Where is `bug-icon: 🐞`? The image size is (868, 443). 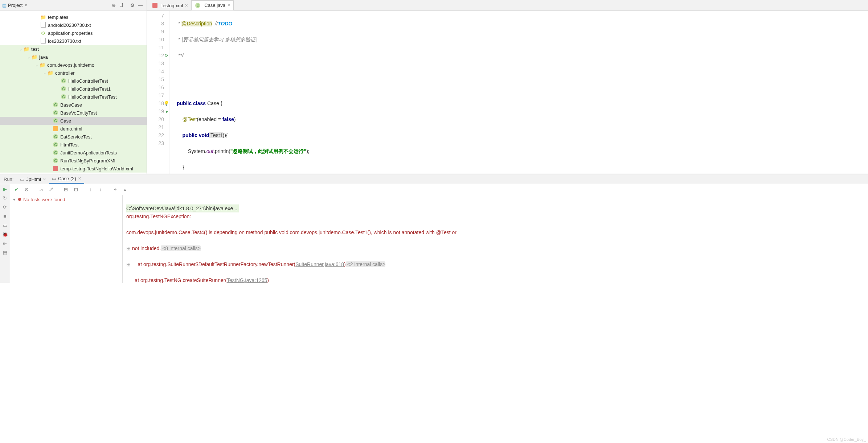 bug-icon: 🐞 is located at coordinates (5, 234).